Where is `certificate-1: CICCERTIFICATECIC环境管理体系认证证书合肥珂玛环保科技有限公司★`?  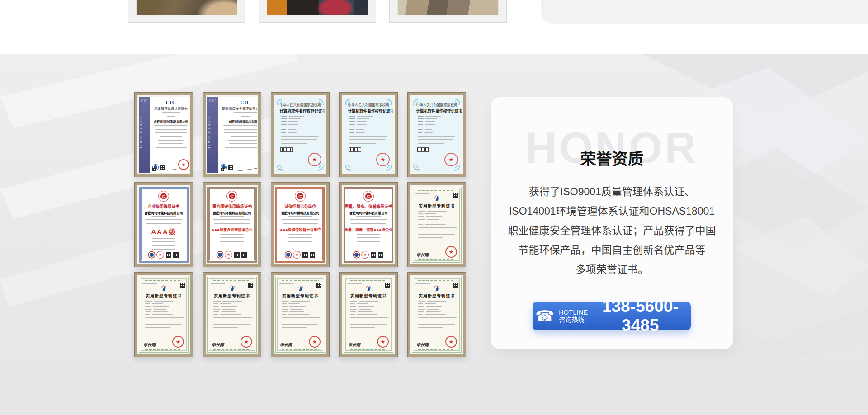 certificate-1: CICCERTIFICATECIC环境管理体系认证证书合肥珂玛环保科技有限公司★ is located at coordinates (164, 135).